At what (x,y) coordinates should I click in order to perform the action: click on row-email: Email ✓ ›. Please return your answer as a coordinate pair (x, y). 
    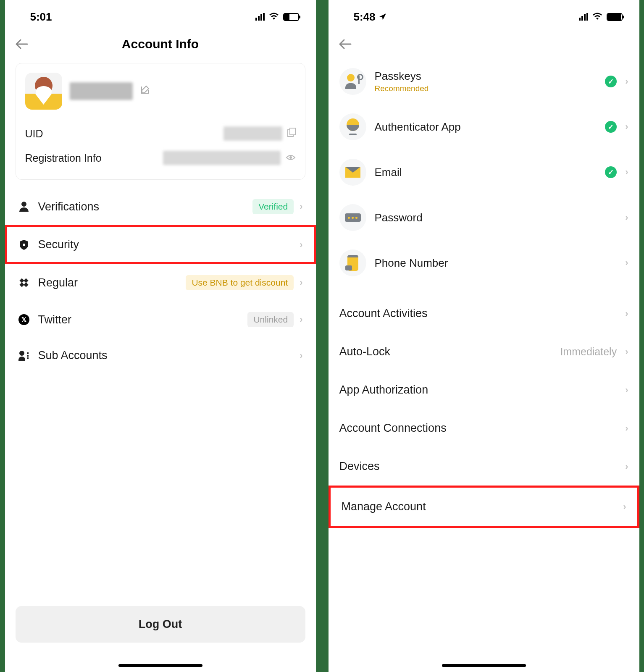
    Looking at the image, I should click on (484, 172).